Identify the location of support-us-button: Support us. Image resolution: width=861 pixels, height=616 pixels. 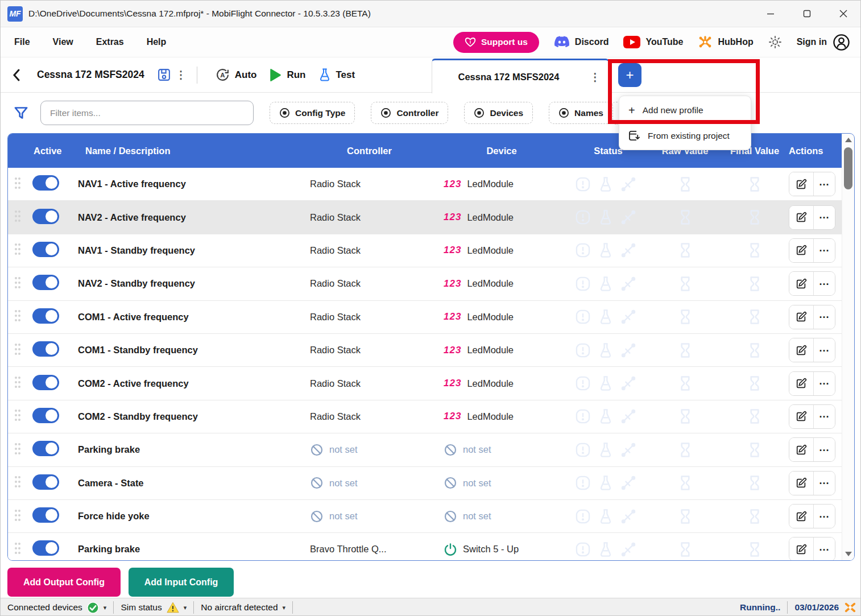
(496, 42).